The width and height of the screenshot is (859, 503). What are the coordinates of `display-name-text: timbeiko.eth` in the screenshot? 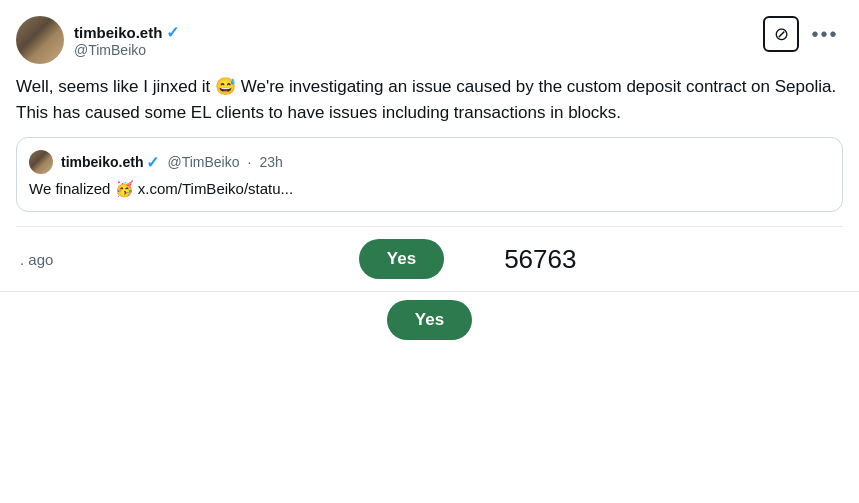 It's located at (118, 32).